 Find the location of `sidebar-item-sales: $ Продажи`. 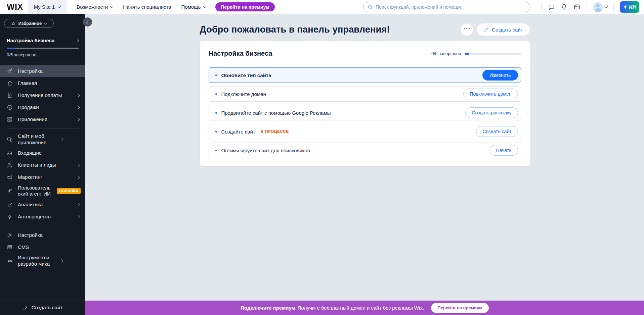

sidebar-item-sales: $ Продажи is located at coordinates (43, 107).